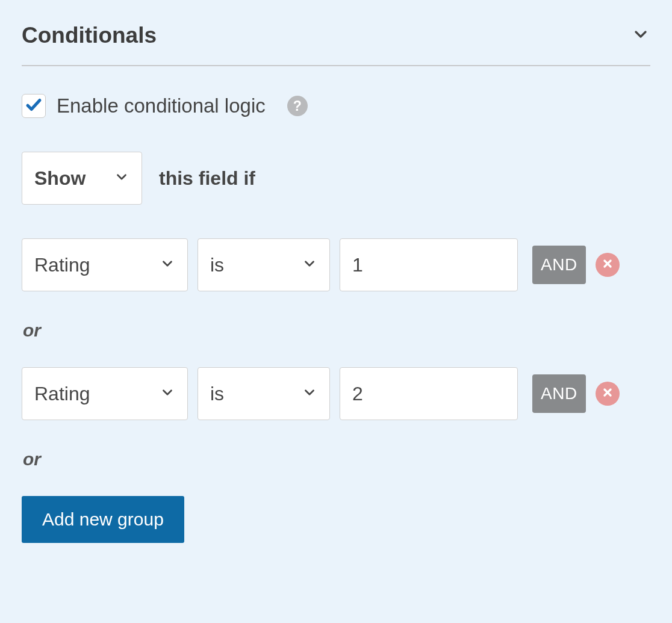 The height and width of the screenshot is (623, 672). What do you see at coordinates (336, 178) in the screenshot?
I see `action-row: Show this field if` at bounding box center [336, 178].